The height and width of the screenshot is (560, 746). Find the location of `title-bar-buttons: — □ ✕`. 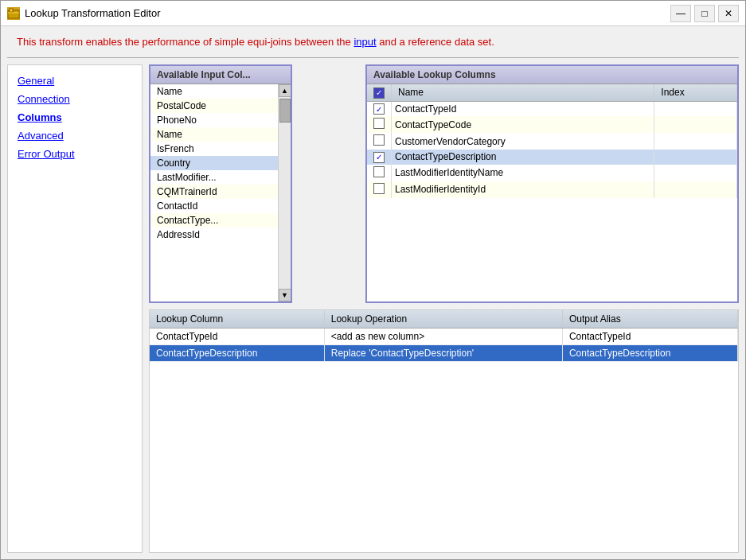

title-bar-buttons: — □ ✕ is located at coordinates (705, 14).